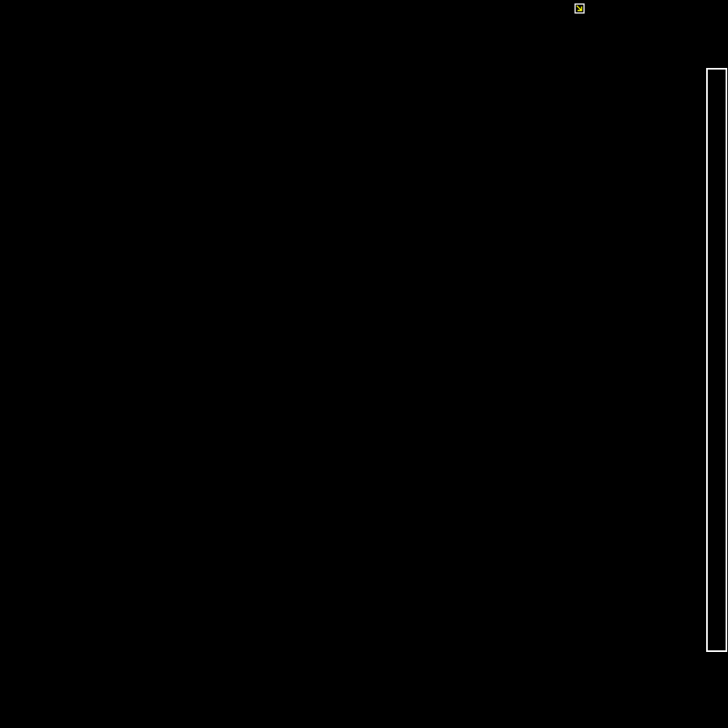 This screenshot has width=728, height=728. Describe the element at coordinates (334, 230) in the screenshot. I see `bay-north-rim` at that location.